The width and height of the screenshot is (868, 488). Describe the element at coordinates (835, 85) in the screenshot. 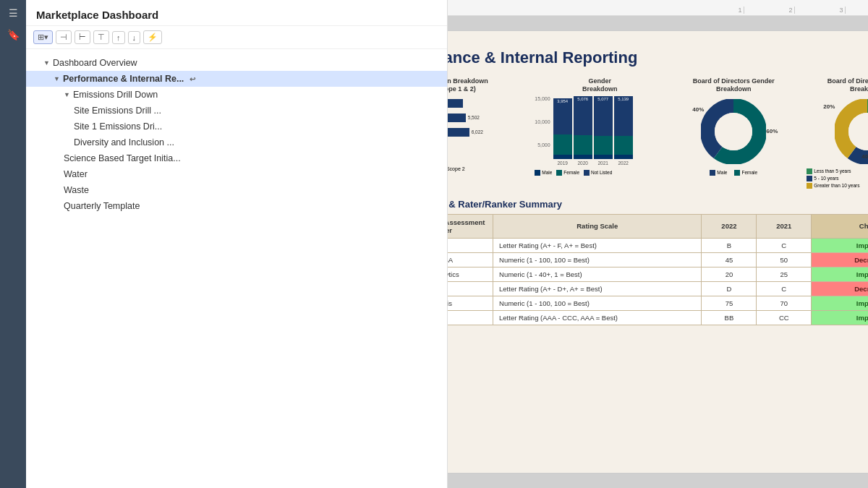

I see `board-tenure-title: Board of Directors TenureBreakdown` at that location.